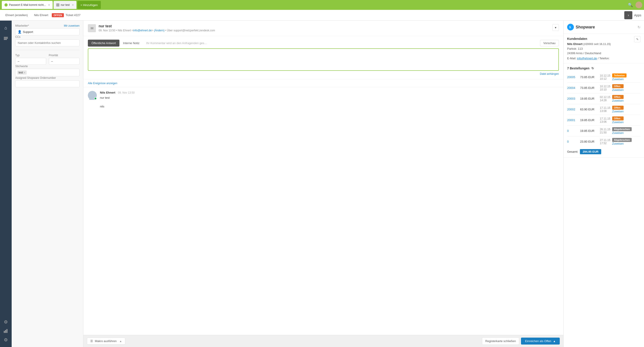 The image size is (644, 347). Describe the element at coordinates (48, 26) in the screenshot. I see `mitarbeiter-label: Mitarbeiter* Mir zuweisen` at that location.